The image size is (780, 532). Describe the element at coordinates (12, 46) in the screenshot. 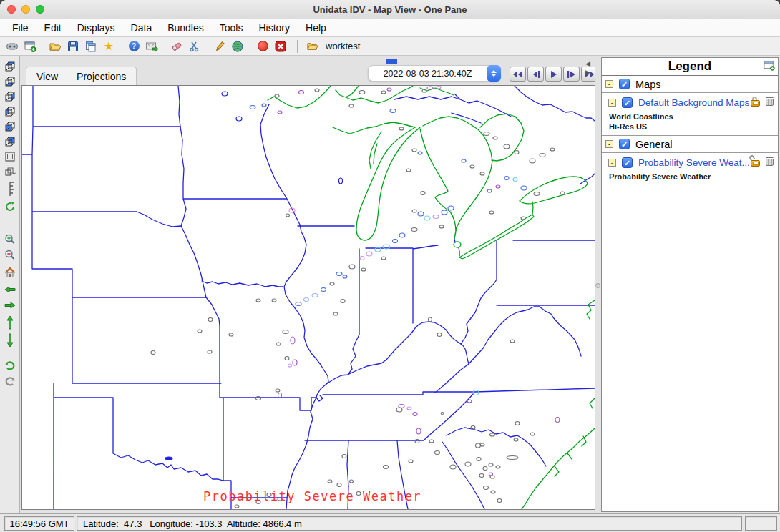

I see `dashboard-icon` at that location.